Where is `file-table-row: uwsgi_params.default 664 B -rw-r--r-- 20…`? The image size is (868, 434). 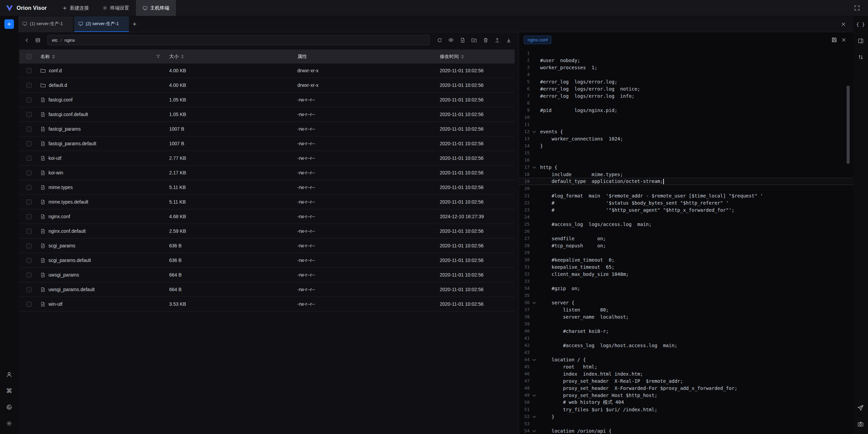 file-table-row: uwsgi_params.default 664 B -rw-r--r-- 20… is located at coordinates (267, 290).